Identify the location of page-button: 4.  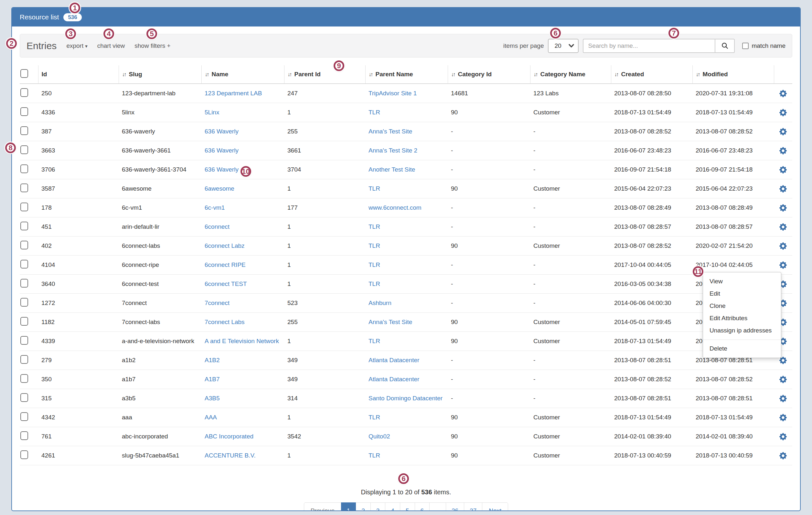
(393, 507).